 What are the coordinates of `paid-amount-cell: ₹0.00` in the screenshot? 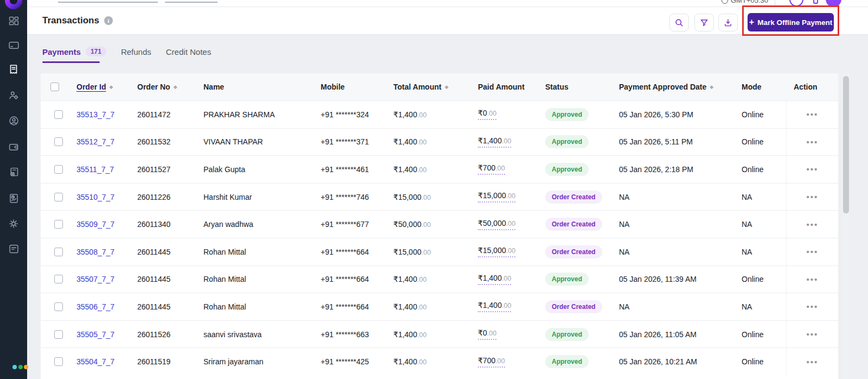 It's located at (504, 114).